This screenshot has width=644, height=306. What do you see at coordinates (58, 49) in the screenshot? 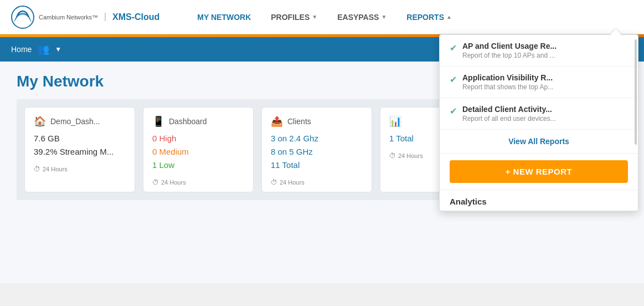
I see `subnav-caret: ▼` at bounding box center [58, 49].